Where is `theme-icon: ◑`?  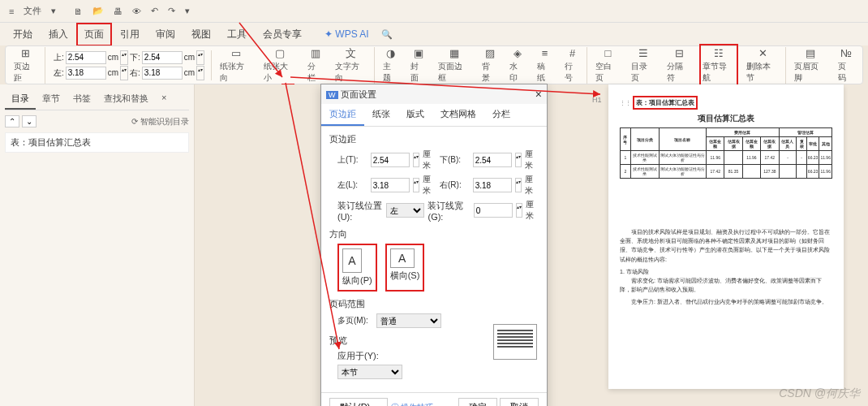
theme-icon: ◑ is located at coordinates (391, 54).